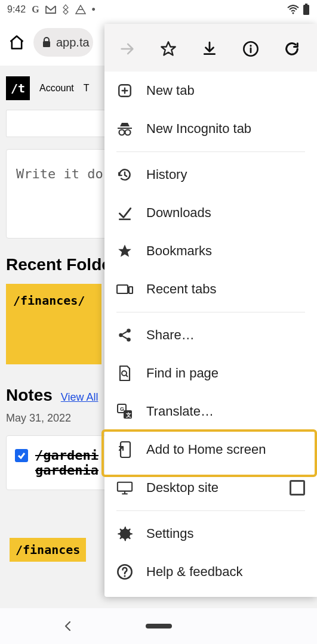 Image resolution: width=317 pixels, height=644 pixels. What do you see at coordinates (181, 289) in the screenshot?
I see `menu-label: Recent tabs` at bounding box center [181, 289].